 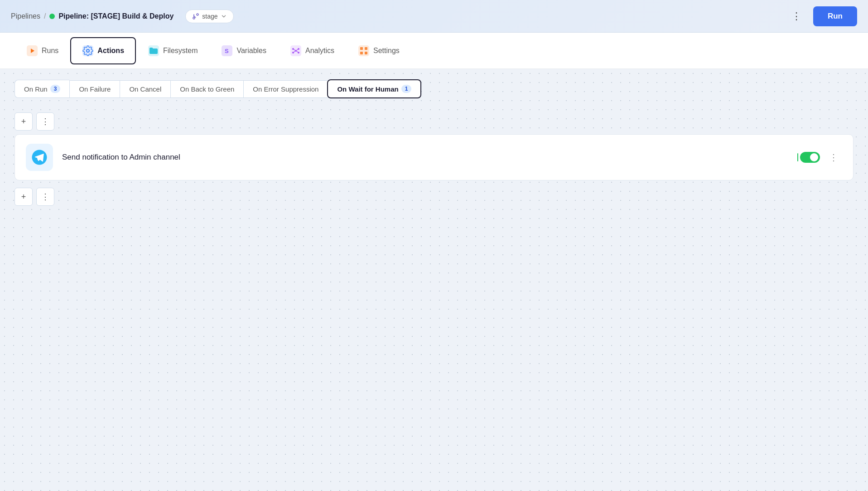 I want to click on tab-runs: Runs, so click(x=43, y=51).